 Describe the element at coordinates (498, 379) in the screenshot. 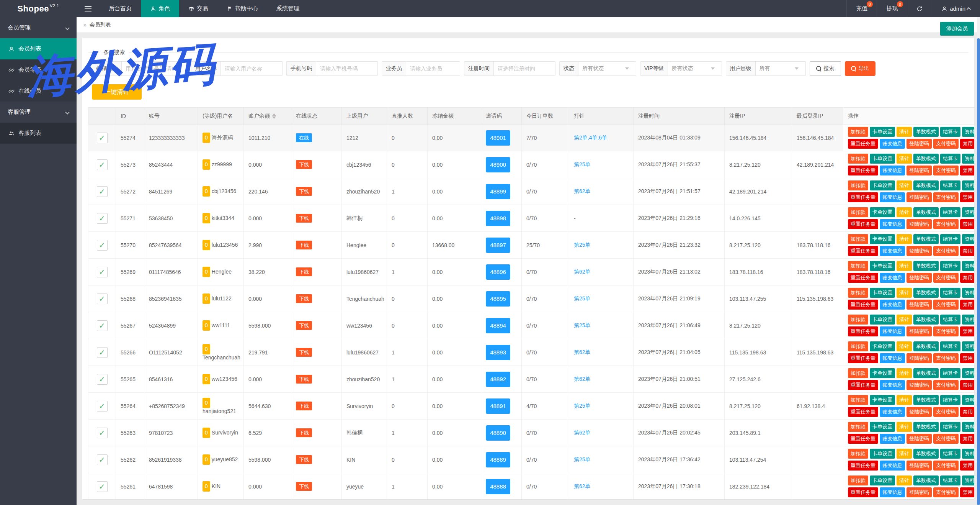

I see `invite-code-button: 48892` at that location.